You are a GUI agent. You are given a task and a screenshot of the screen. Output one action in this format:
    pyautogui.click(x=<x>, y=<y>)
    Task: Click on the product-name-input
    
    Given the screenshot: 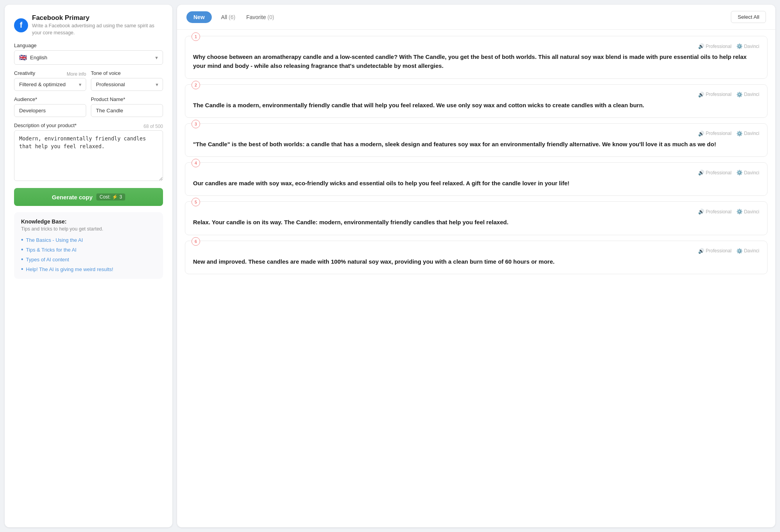 What is the action you would take?
    pyautogui.click(x=127, y=111)
    